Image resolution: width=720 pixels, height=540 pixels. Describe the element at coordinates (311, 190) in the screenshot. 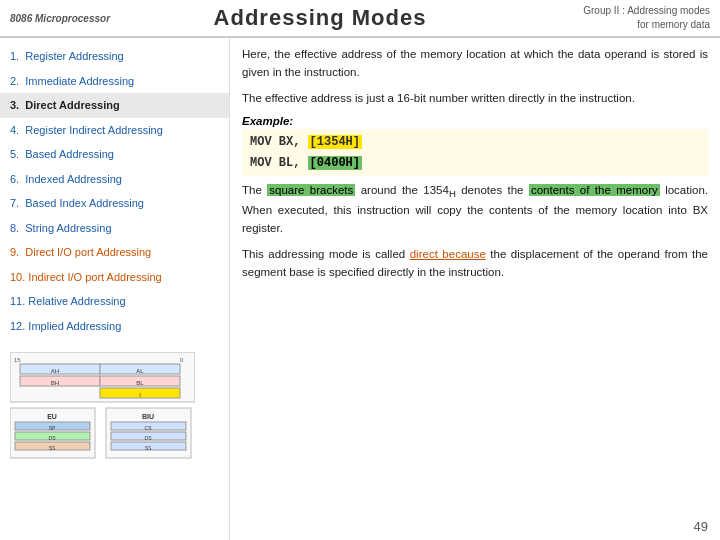

I see `para3-highlight-square-brackets: square brackets` at that location.